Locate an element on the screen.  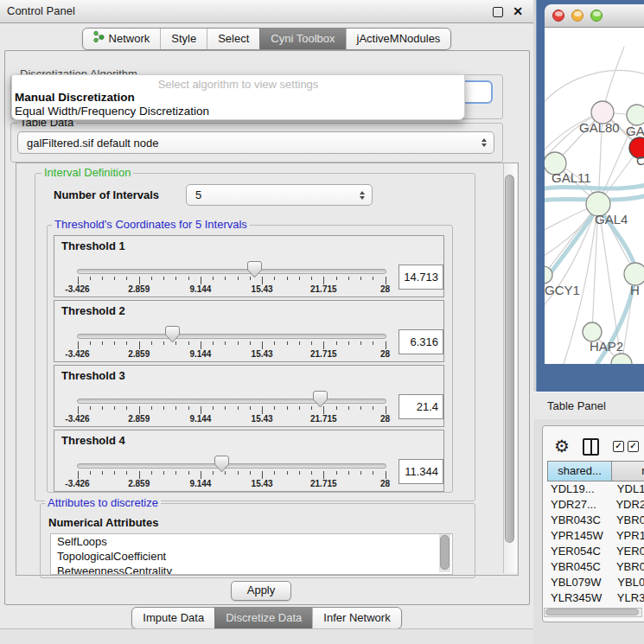
attribute-item: BetweennessCentrality is located at coordinates (252, 569).